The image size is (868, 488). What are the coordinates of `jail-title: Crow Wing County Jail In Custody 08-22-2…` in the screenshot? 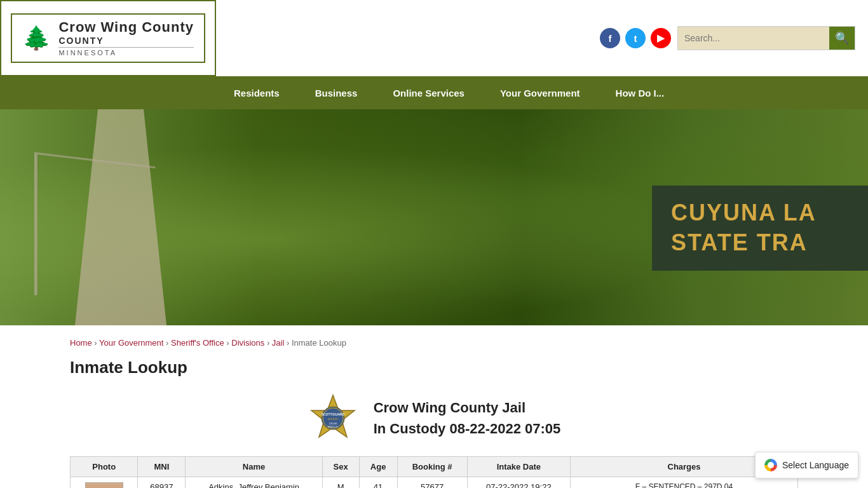 It's located at (468, 418).